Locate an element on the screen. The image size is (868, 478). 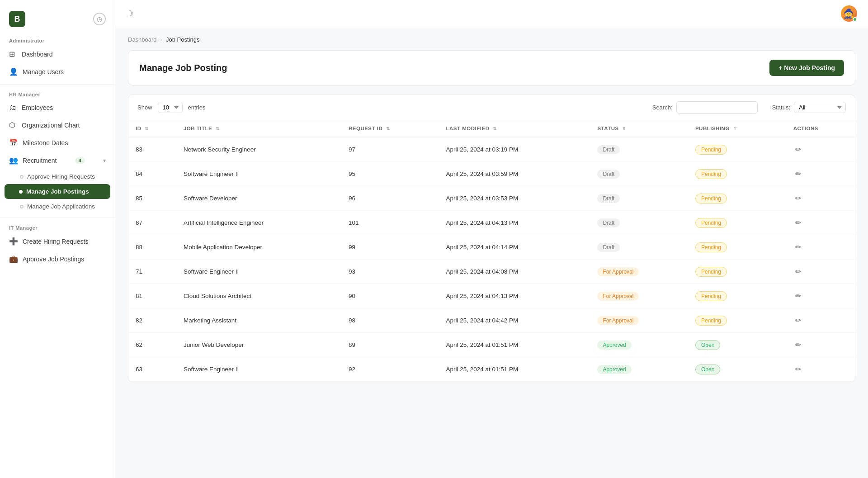
sidebar-item-manage-users: 👤 Manage Users is located at coordinates (57, 71).